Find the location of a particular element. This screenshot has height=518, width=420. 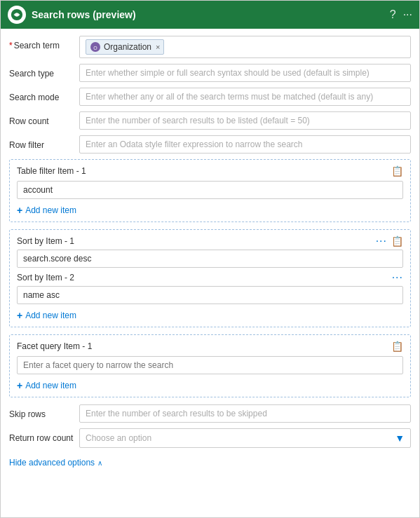

sort-item-1-header: Sort by Item - 1 ··· 📋 is located at coordinates (210, 241).